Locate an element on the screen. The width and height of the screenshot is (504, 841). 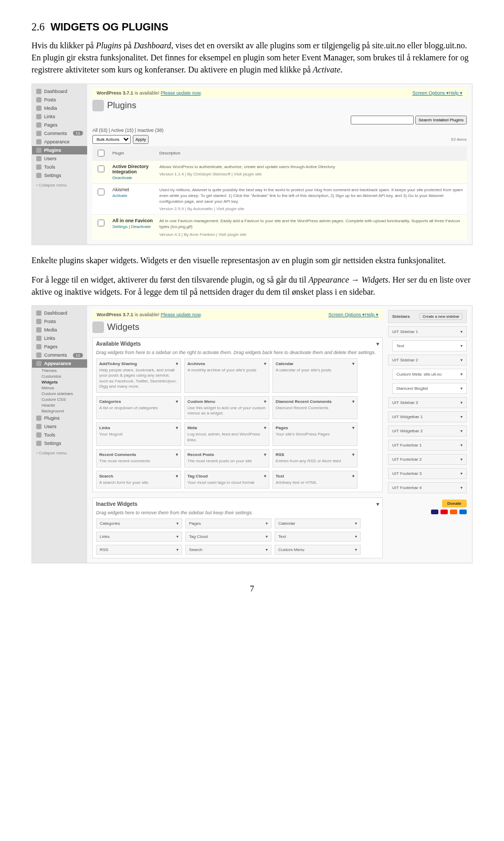
inactive-widget: Pages▾ is located at coordinates (228, 523).